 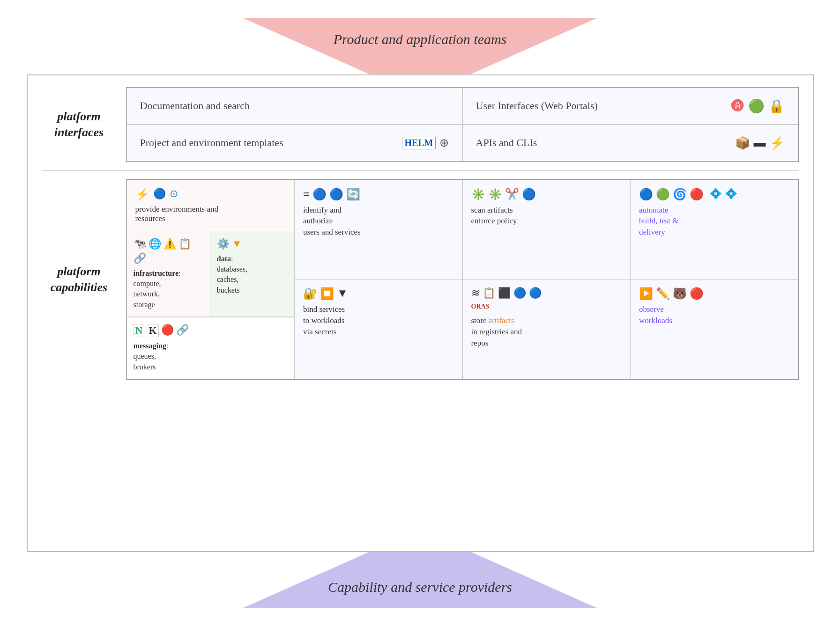 What do you see at coordinates (462, 125) in the screenshot?
I see `interfaces-grid: Documentation and search User Interfaces…` at bounding box center [462, 125].